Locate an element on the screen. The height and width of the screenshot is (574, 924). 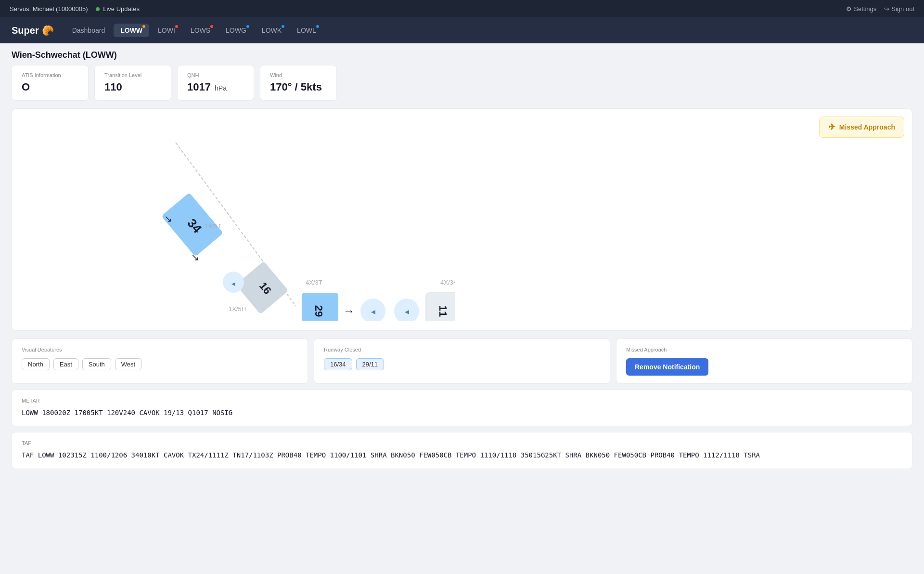
lowk-dot is located at coordinates (283, 26).